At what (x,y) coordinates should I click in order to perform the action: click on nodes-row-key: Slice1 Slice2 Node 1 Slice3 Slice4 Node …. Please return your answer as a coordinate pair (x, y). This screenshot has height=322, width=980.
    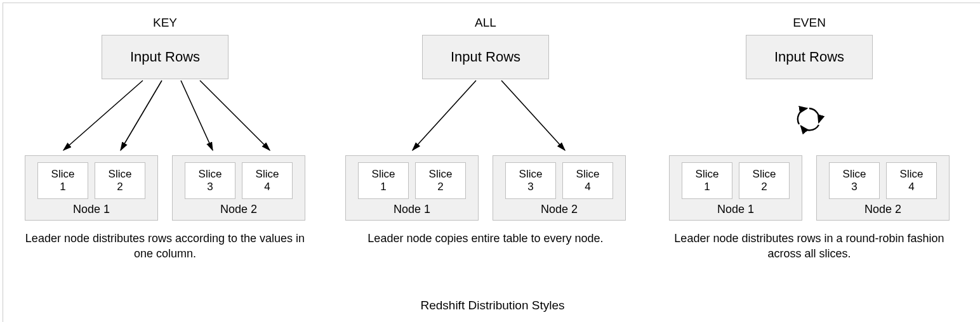
    Looking at the image, I should click on (165, 188).